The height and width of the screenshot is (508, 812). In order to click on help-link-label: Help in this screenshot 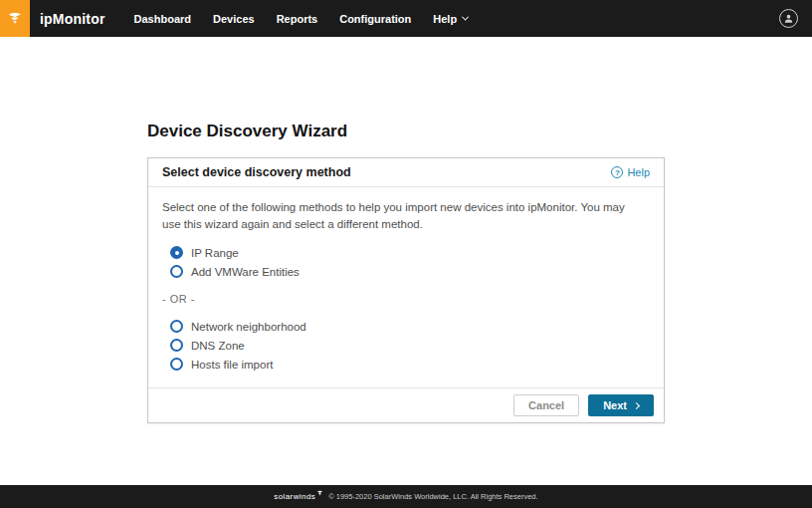, I will do `click(639, 172)`.